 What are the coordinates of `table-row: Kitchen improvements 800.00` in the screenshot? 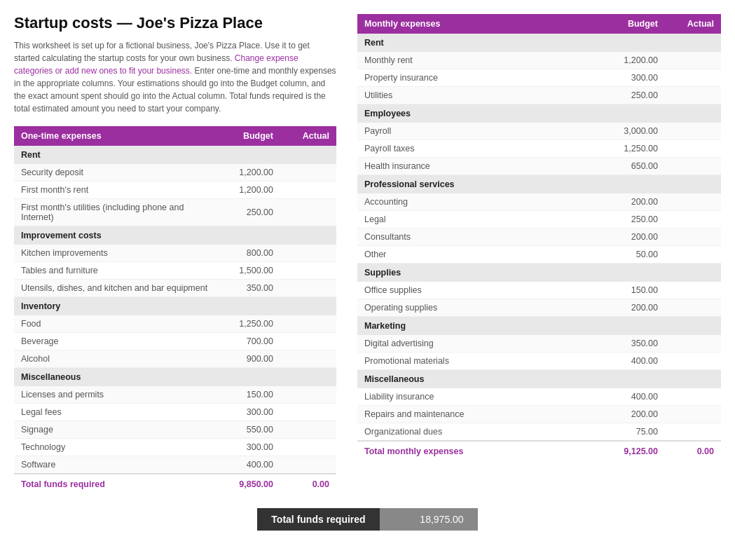 It's located at (175, 254).